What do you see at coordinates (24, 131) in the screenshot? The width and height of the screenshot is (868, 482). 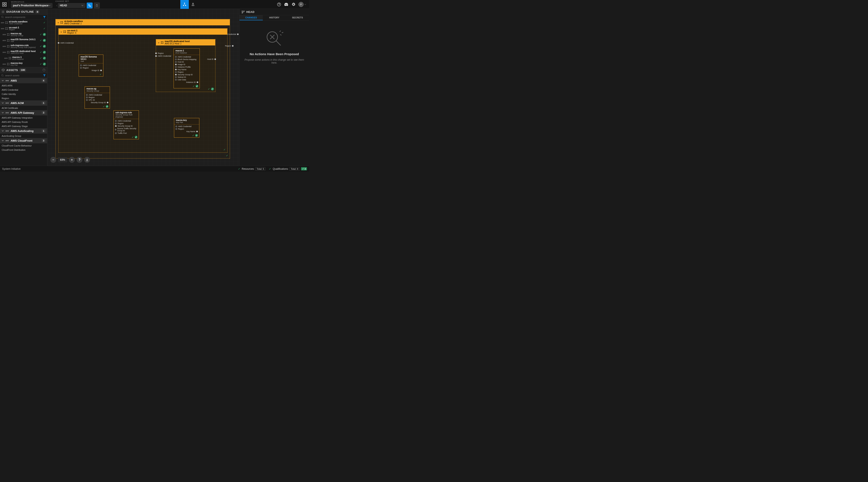 I see `asset-category: awsAWS AutoScaling1` at bounding box center [24, 131].